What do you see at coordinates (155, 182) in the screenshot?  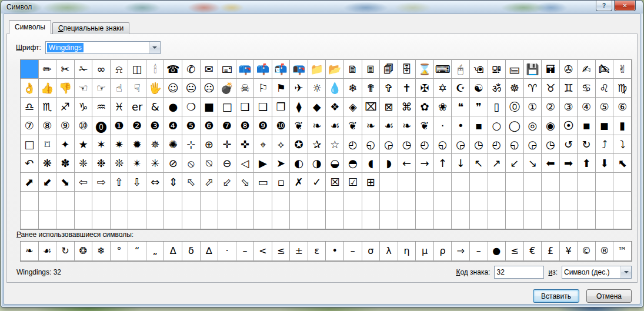 I see `symbol-cell: ⇔` at bounding box center [155, 182].